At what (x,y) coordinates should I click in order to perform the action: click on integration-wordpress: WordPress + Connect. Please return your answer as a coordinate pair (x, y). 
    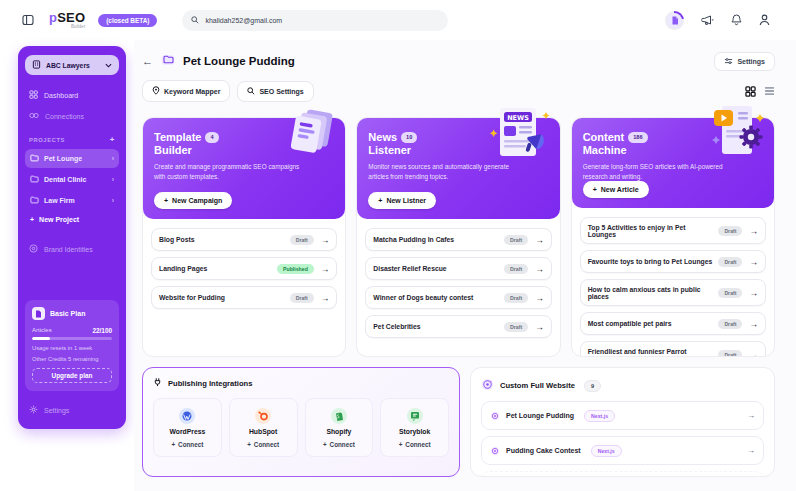
    Looking at the image, I should click on (188, 428).